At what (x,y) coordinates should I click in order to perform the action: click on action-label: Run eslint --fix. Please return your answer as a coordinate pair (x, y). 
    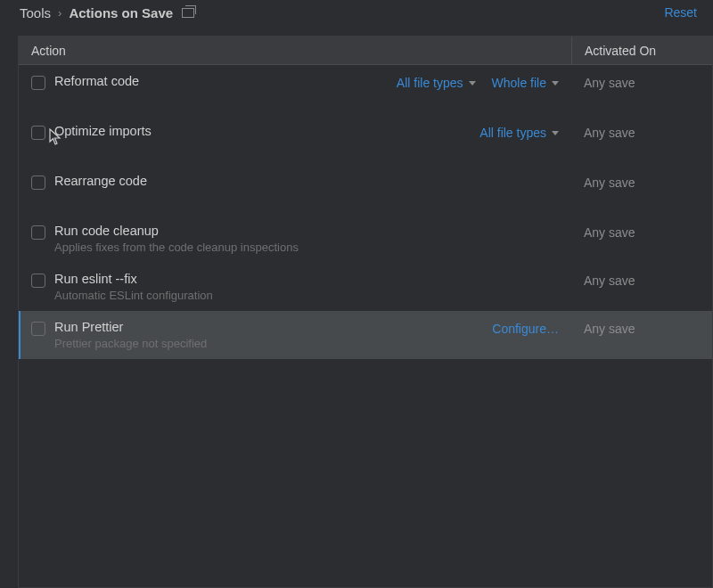
    Looking at the image, I should click on (134, 279).